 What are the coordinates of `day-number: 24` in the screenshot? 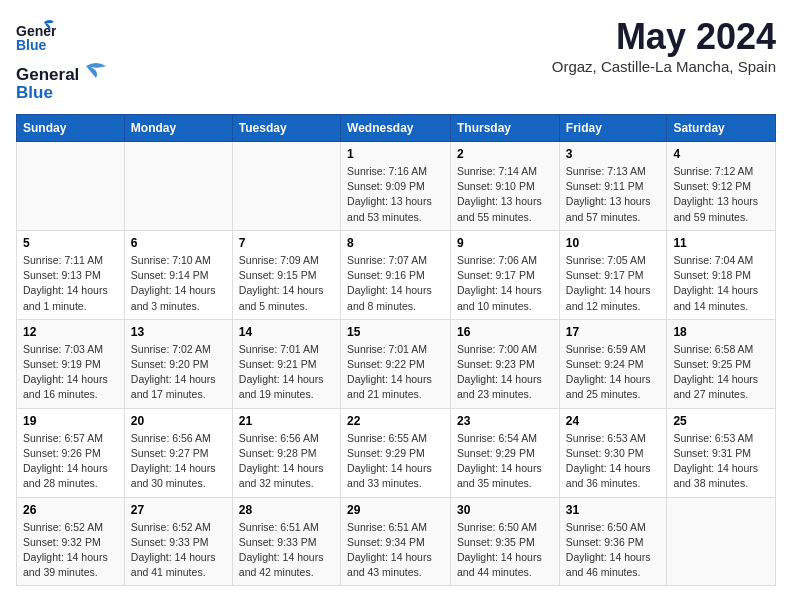 It's located at (614, 421).